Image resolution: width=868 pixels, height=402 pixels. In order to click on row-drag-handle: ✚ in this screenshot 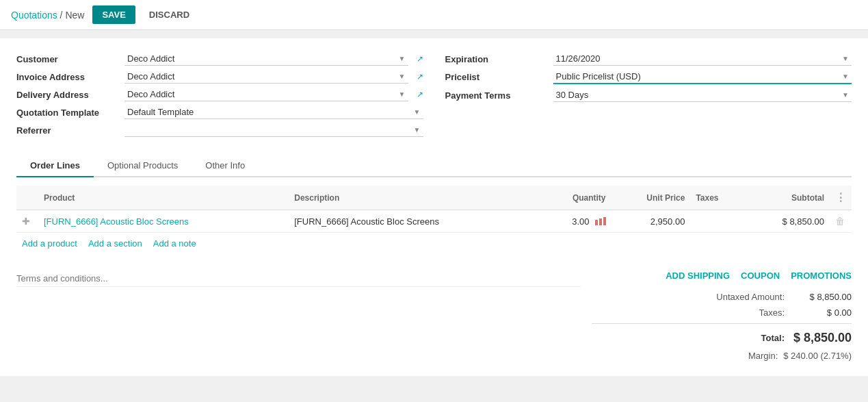, I will do `click(27, 222)`.